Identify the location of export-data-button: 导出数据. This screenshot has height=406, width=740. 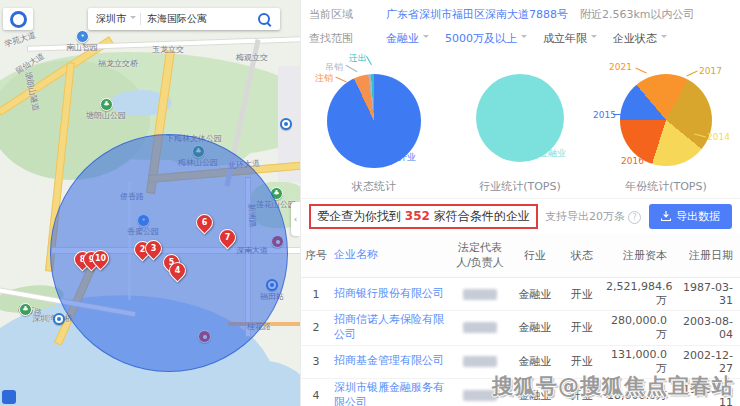
(690, 216).